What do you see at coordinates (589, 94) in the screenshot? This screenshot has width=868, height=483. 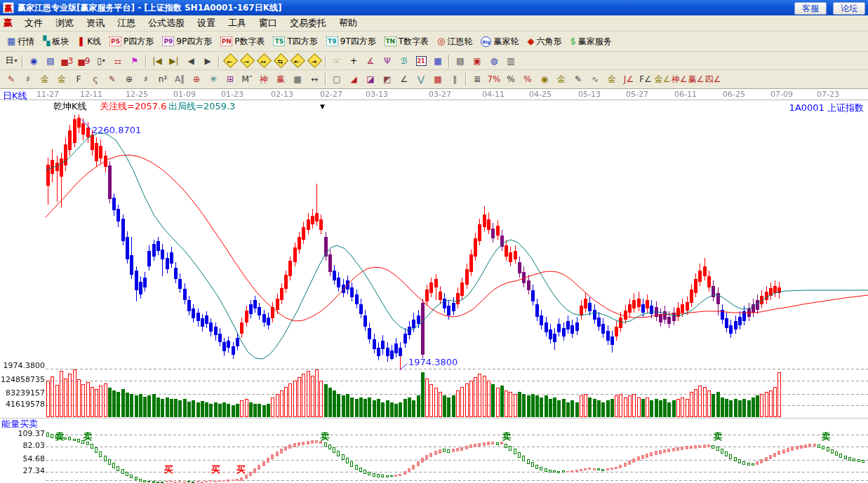 I see `date-axis-label: 05-13` at bounding box center [589, 94].